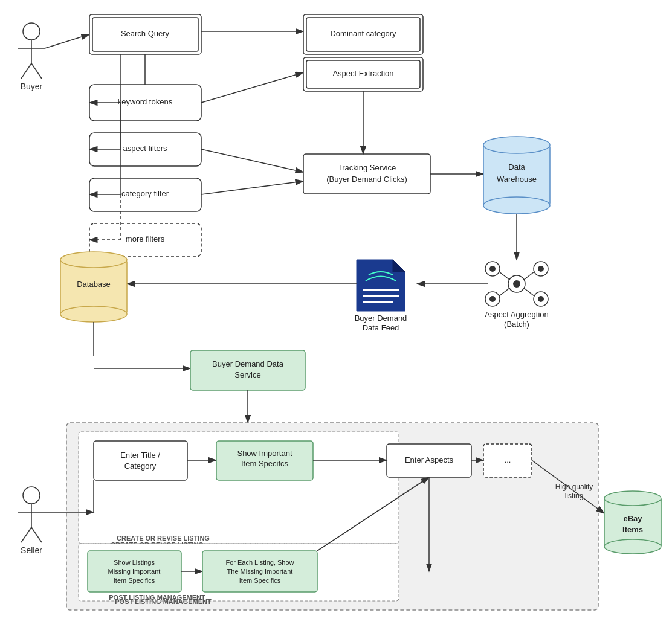 The width and height of the screenshot is (672, 633). I want to click on aspect-to-tracking, so click(253, 161).